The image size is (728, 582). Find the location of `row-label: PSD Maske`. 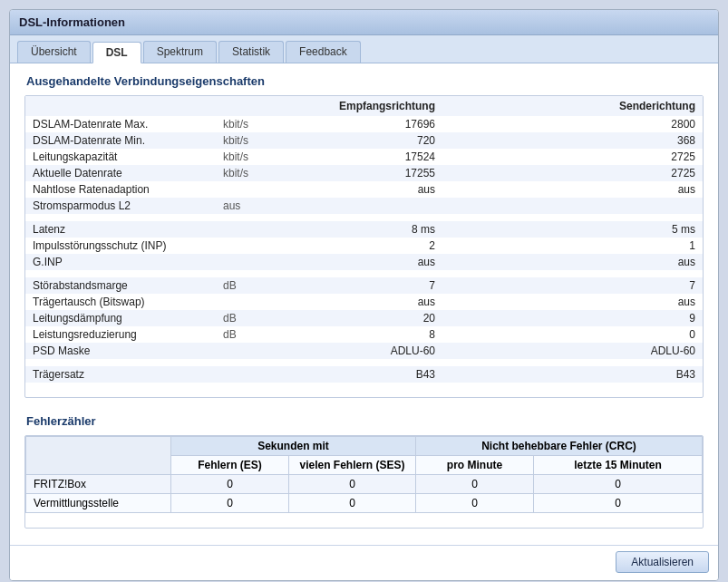

row-label: PSD Maske is located at coordinates (121, 351).